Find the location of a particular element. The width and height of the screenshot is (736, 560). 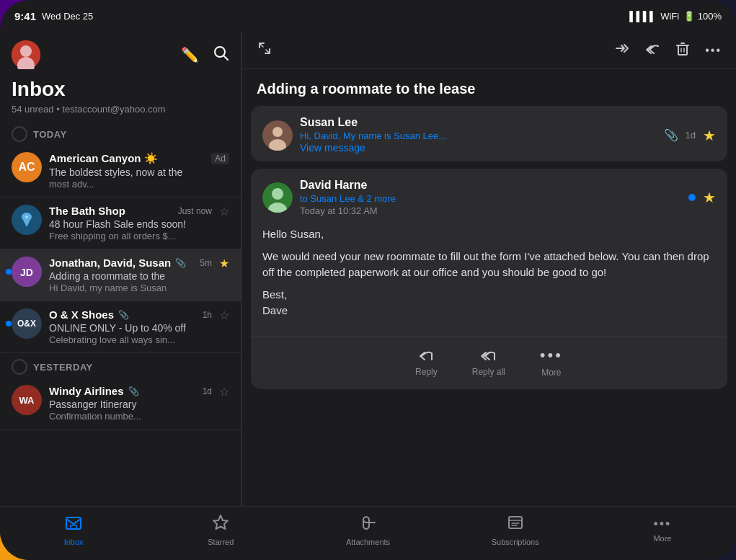

email-content-windy: Windy Airlines 📎 1d Passanger Itinerary … is located at coordinates (130, 404).